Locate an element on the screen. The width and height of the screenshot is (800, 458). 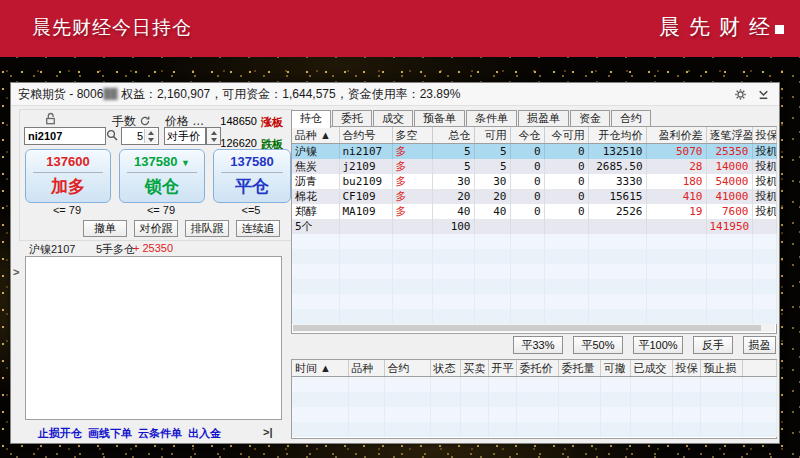
position-row: 沥青bu2109多303000333018054000投机 is located at coordinates (534, 182).